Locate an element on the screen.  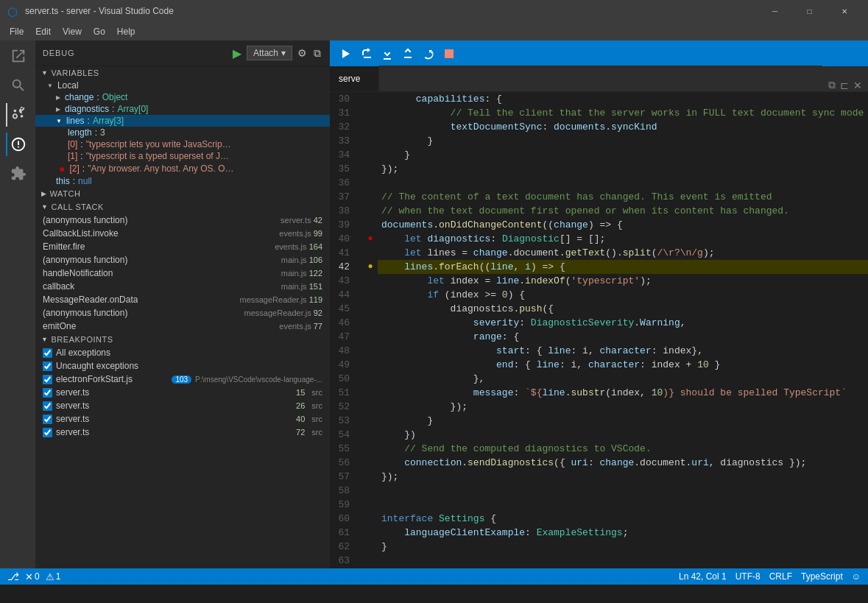
var-lines-1: [1] : "typescript is a typed superset of… is located at coordinates (183, 156).